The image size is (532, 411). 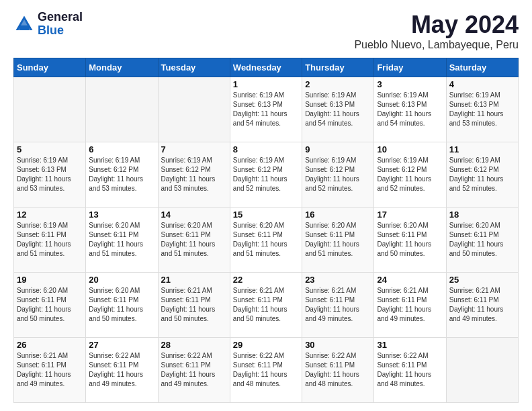 I want to click on day-number: 20, so click(x=122, y=279).